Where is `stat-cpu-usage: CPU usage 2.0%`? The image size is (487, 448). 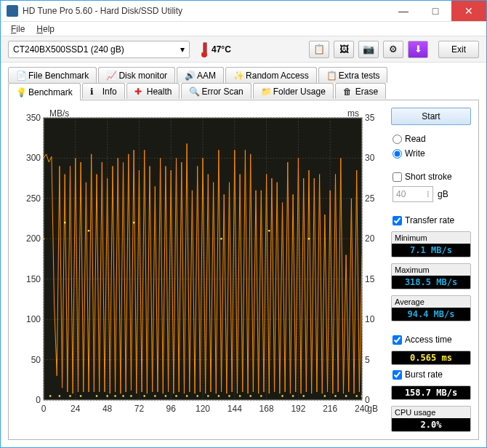 stat-cpu-usage: CPU usage 2.0% is located at coordinates (431, 419).